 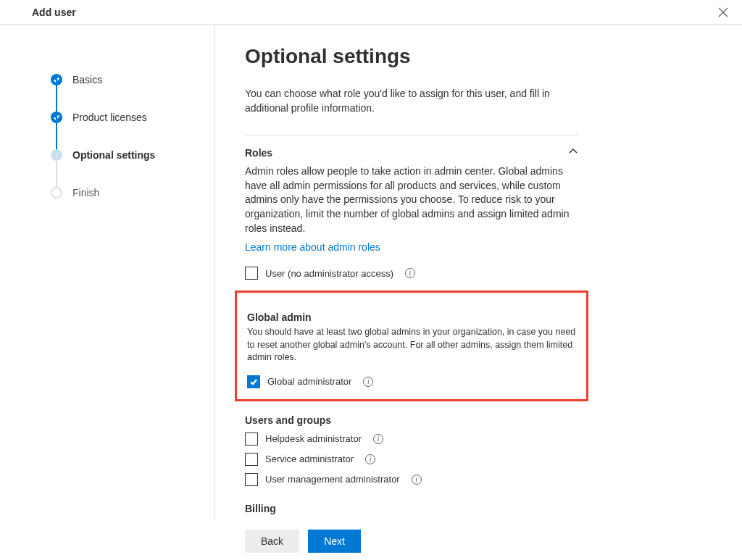 I want to click on step-finish: Finish, so click(x=123, y=193).